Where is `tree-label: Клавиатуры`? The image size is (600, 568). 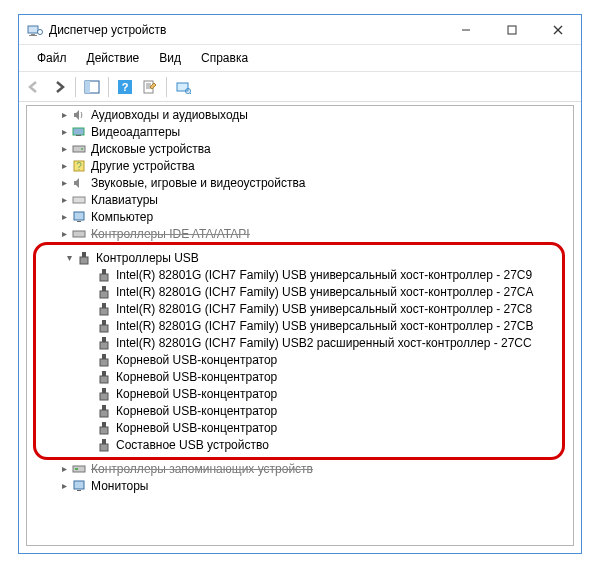
tree-label: Клавиатуры is located at coordinates (124, 200).